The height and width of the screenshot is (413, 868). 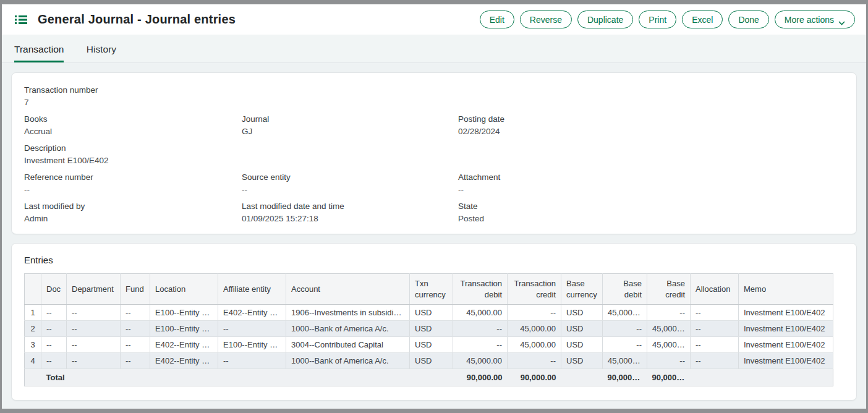 What do you see at coordinates (350, 131) in the screenshot?
I see `field-value: GJ` at bounding box center [350, 131].